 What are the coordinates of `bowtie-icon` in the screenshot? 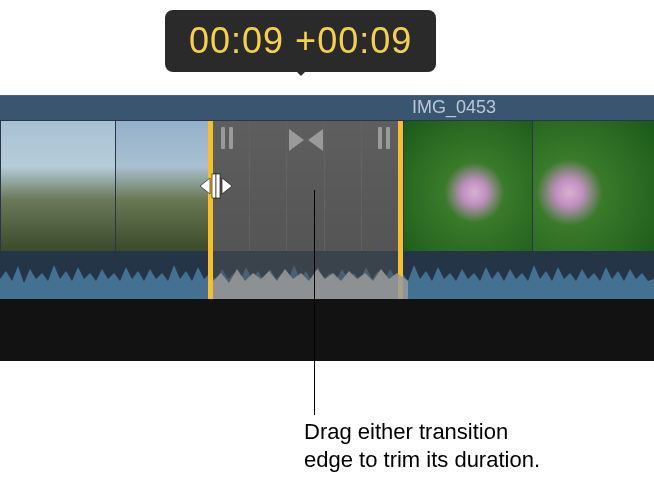 It's located at (306, 140).